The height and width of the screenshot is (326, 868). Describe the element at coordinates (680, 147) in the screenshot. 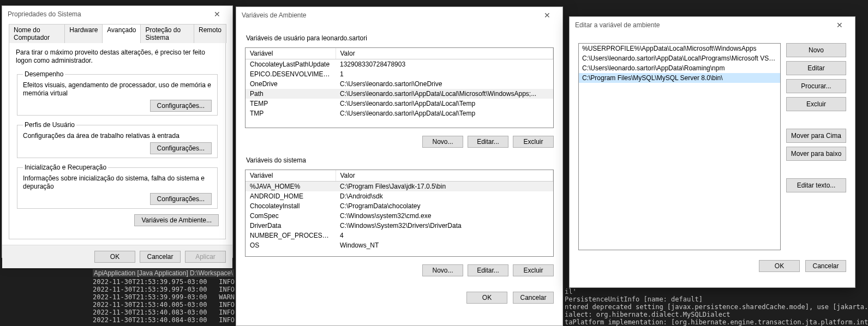

I see `path-entries-list: %USERPROFILE%\AppData\Local\Microsoft\Wi…` at that location.